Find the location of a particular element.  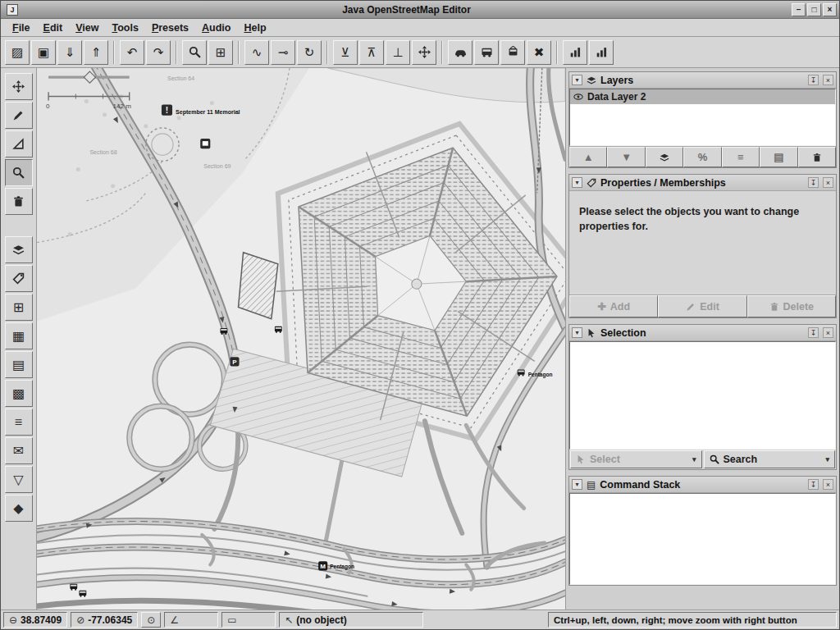

minimize-button: – is located at coordinates (799, 10).